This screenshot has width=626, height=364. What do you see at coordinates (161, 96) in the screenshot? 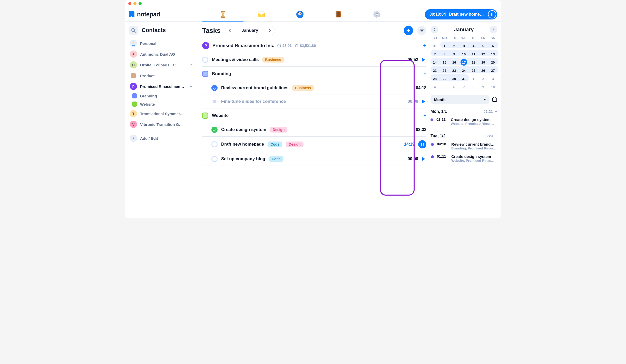
I see `sidebar-subitem: Branding` at bounding box center [161, 96].